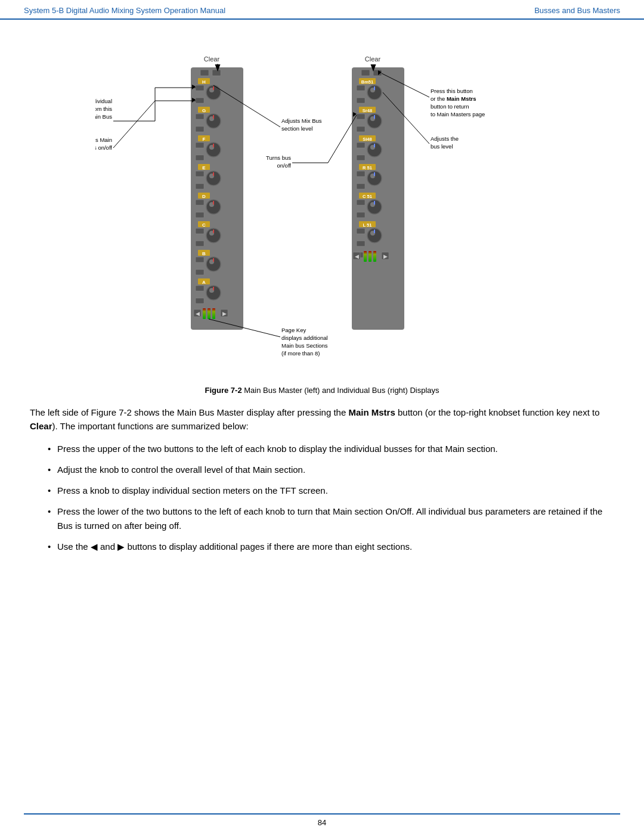 This screenshot has height=833, width=644. Describe the element at coordinates (322, 420) in the screenshot. I see `body-paragraph-1: The left side of Figure 7-2 shows the Ma…` at that location.